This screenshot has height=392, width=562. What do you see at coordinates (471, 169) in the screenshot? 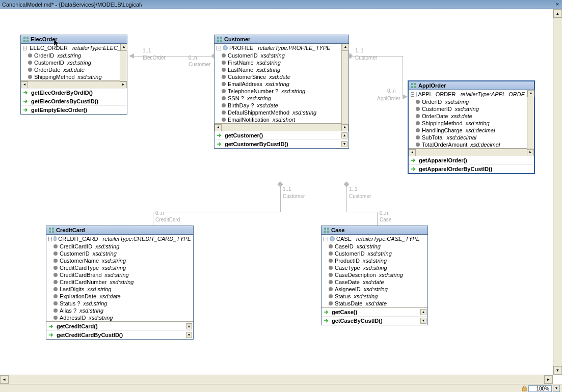
I see `method-row: getApparelOrderByCustID()` at bounding box center [471, 169].